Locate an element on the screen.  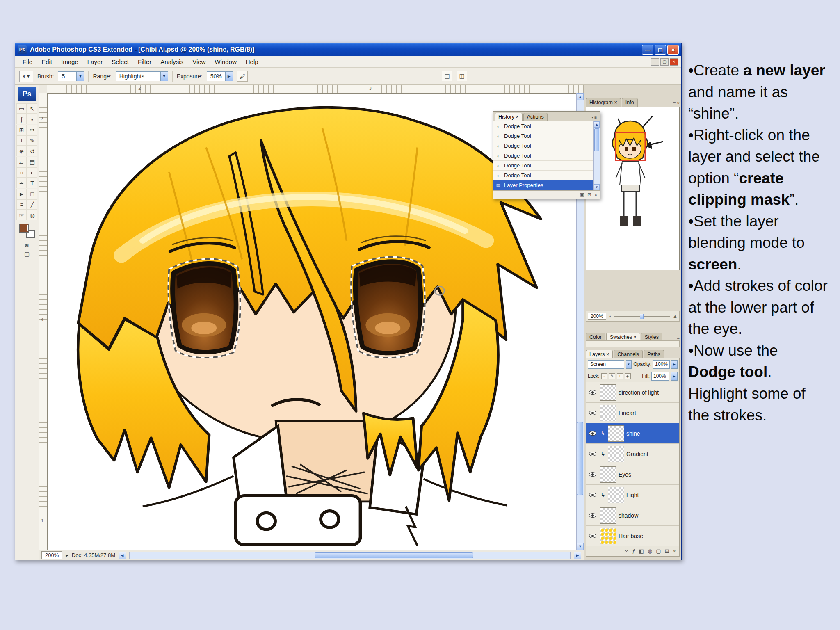
airbrush-toggle-icon: 🖌︎ is located at coordinates (242, 76).